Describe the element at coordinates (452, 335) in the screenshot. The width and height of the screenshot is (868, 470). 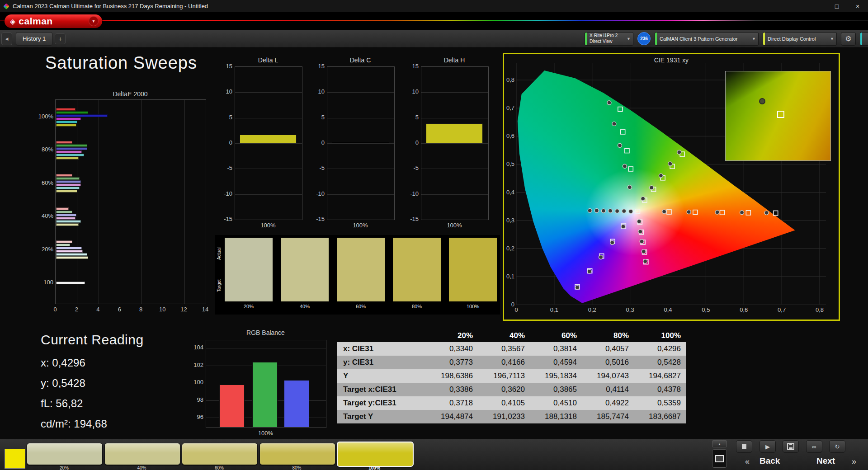
I see `table-column-header: 20%` at that location.